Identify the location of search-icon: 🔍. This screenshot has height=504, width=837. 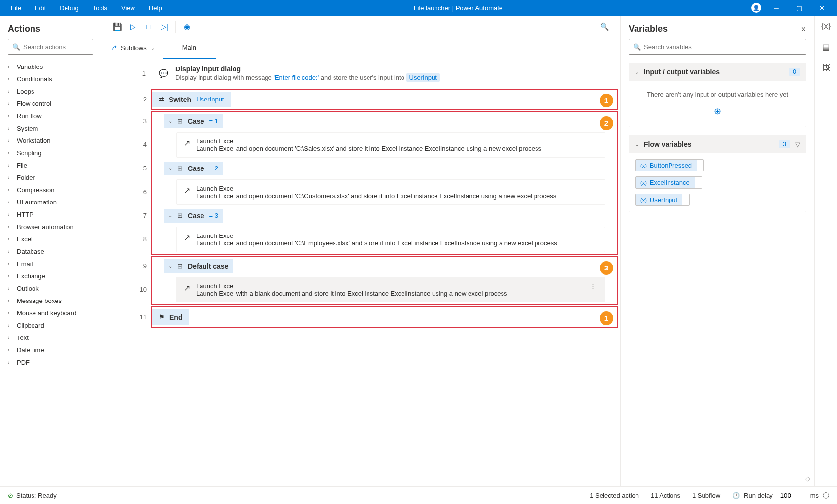
(637, 47).